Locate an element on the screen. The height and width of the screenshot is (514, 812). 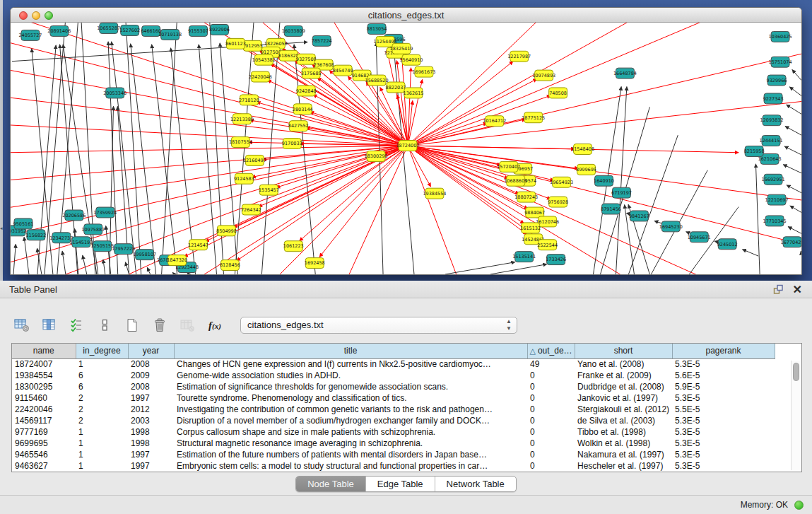
graph-node-teal: 8813054 is located at coordinates (377, 28).